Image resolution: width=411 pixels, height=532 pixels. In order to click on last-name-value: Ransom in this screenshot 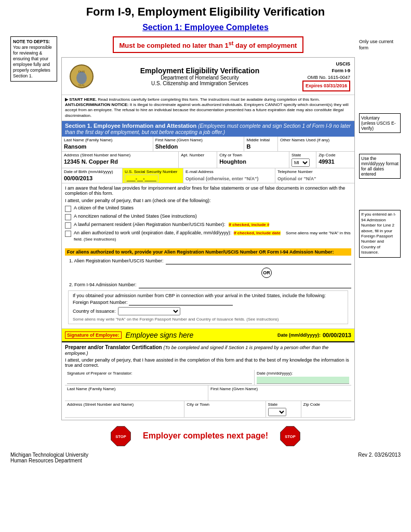, I will do `click(75, 147)`.